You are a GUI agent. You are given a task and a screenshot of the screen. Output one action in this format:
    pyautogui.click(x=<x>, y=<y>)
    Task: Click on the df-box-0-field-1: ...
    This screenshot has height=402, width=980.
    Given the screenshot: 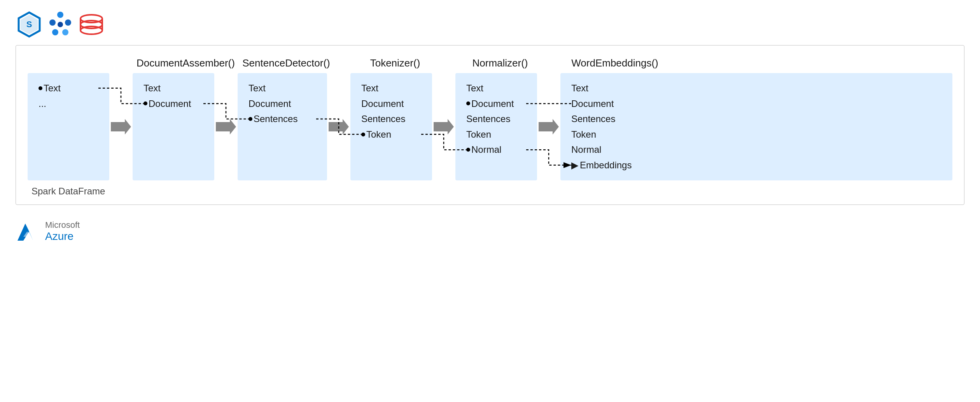 What is the action you would take?
    pyautogui.click(x=68, y=104)
    